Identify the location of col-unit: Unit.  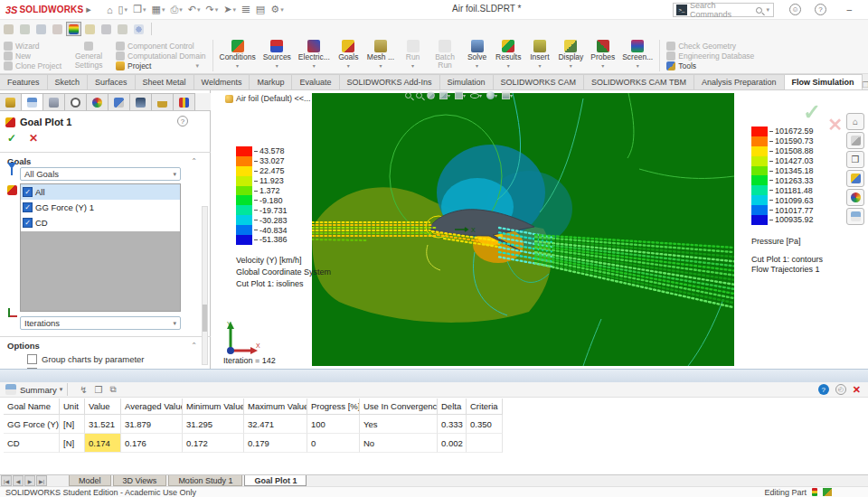
(72, 407).